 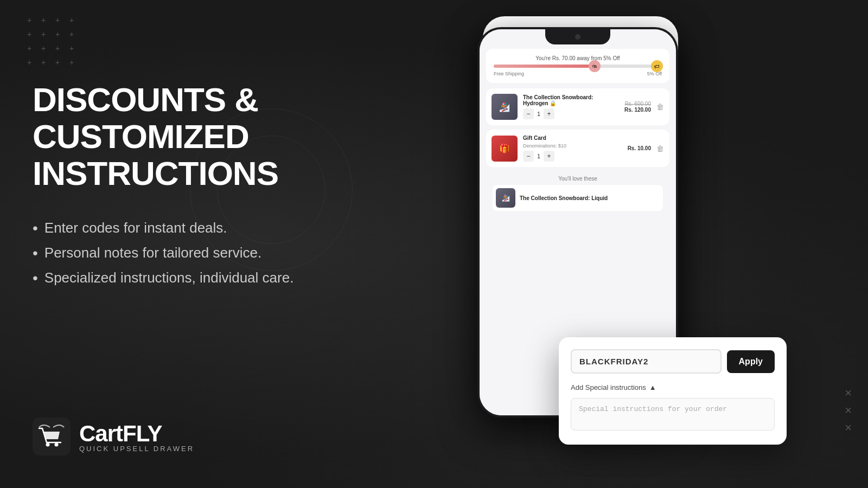 What do you see at coordinates (578, 74) in the screenshot?
I see `progress-labels: Free Shipping 5% Off` at bounding box center [578, 74].